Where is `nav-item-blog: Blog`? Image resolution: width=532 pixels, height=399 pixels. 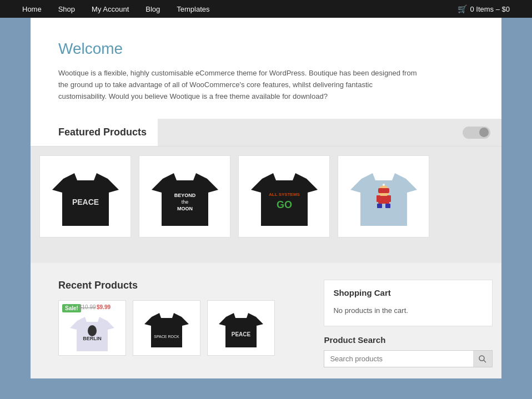
nav-item-blog: Blog is located at coordinates (153, 9).